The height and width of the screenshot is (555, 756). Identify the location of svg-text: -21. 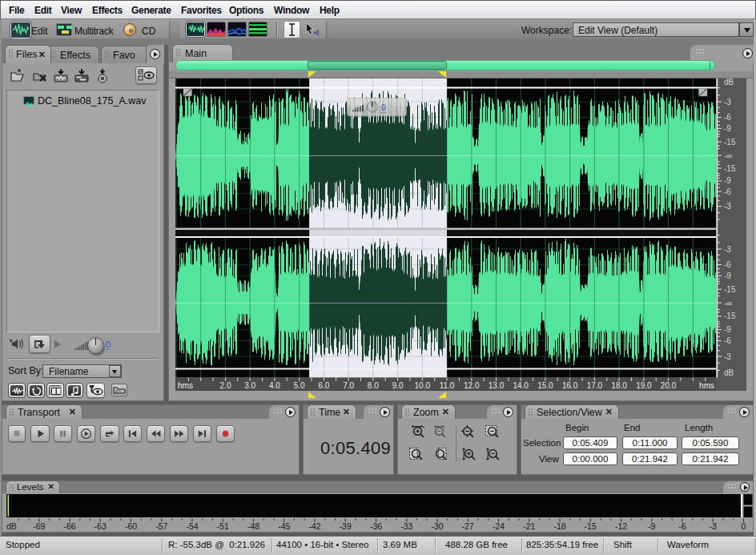
(529, 526).